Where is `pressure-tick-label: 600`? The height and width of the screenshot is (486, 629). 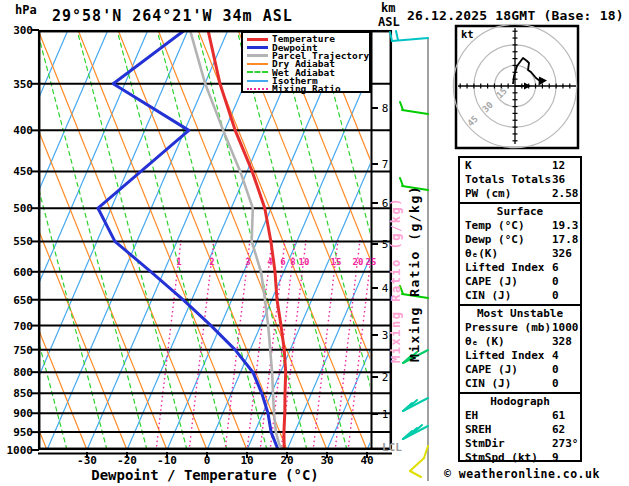
pressure-tick-label: 600 is located at coordinates (16, 272).